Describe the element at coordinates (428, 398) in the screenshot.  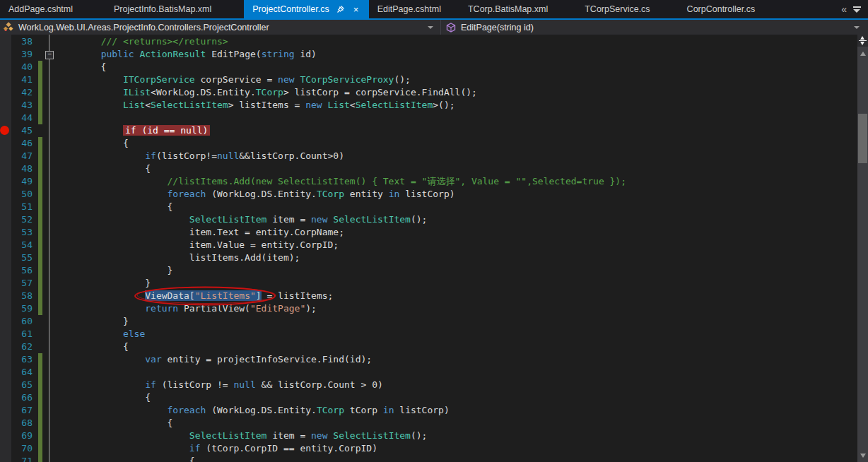
I see `code-line-66: 66 {` at that location.